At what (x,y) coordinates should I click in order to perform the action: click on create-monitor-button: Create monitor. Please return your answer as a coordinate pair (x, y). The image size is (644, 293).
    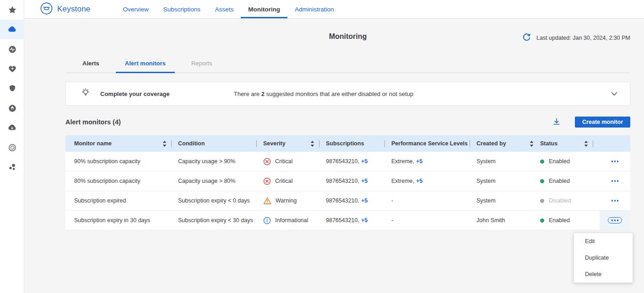
    Looking at the image, I should click on (602, 122).